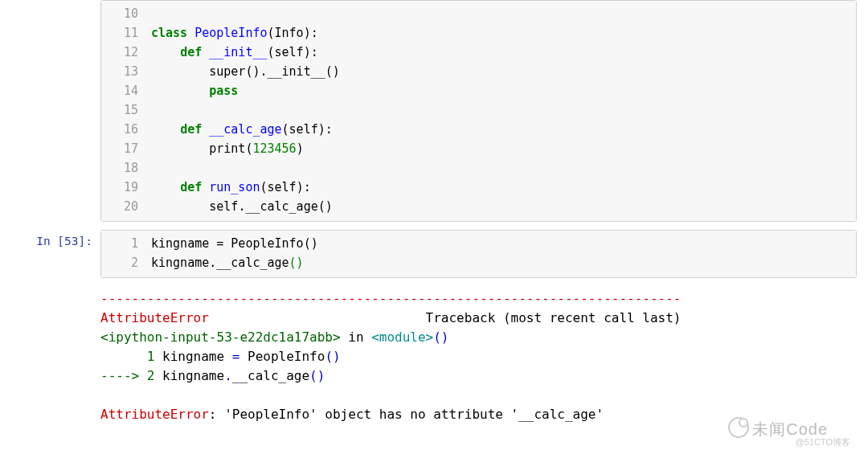  Describe the element at coordinates (154, 415) in the screenshot. I see `error-name-final: AttributeError` at that location.